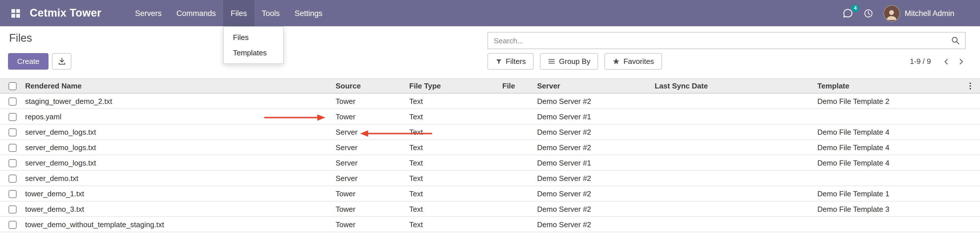 Image resolution: width=980 pixels, height=238 pixels. Describe the element at coordinates (178, 86) in the screenshot. I see `column-header-rendered-name: Rendered Name` at that location.